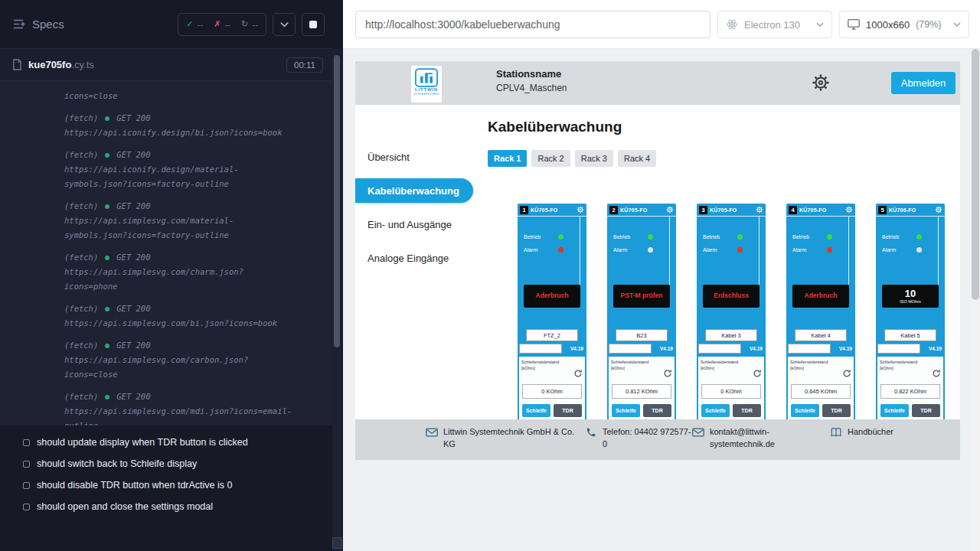 The width and height of the screenshot is (980, 551). I want to click on settings-gear-icon, so click(821, 83).